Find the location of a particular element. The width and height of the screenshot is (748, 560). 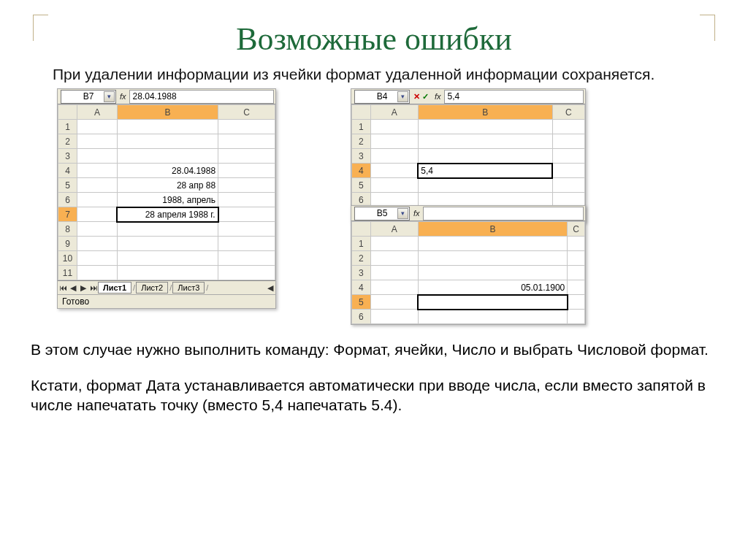

tab-nav-last-icon: ⏭ is located at coordinates (94, 288).